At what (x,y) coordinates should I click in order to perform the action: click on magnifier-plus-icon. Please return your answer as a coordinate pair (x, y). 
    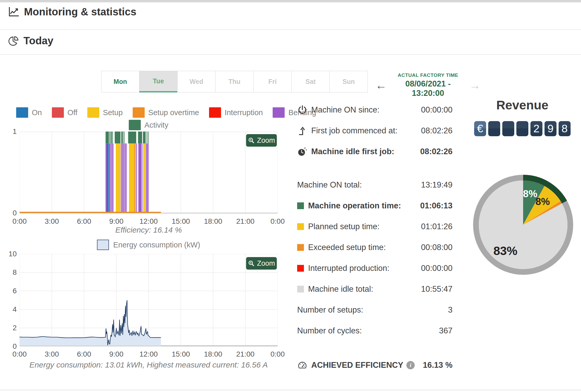
    Looking at the image, I should click on (251, 140).